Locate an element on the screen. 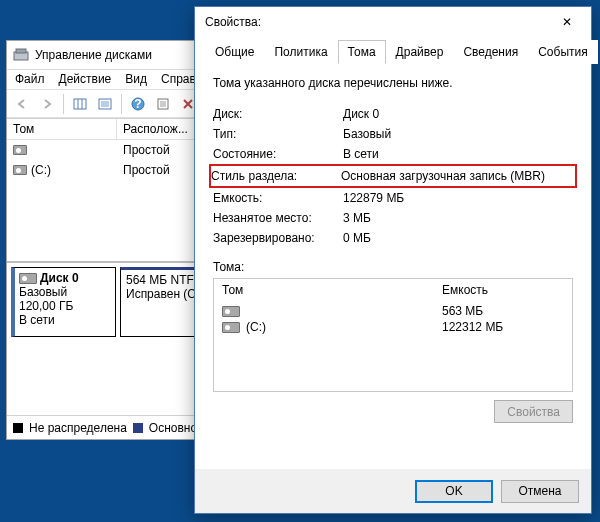 Image resolution: width=600 pixels, height=522 pixels. toolbar-settings-icon is located at coordinates (163, 104).